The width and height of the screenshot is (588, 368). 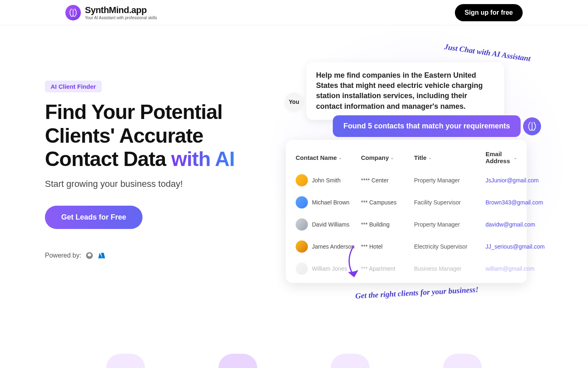 What do you see at coordinates (121, 12) in the screenshot?
I see `logo-text: SynthMind.app Your AI Assistant with pro…` at bounding box center [121, 12].